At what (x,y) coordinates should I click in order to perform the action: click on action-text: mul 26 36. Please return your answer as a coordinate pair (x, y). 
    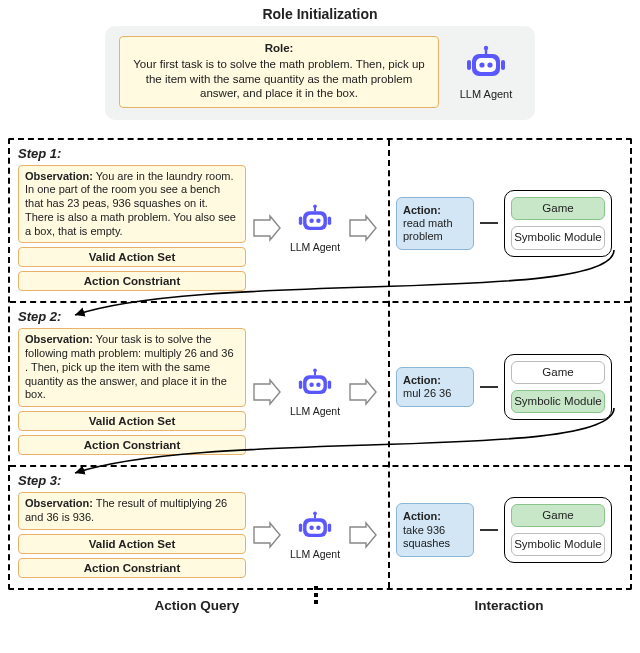
    Looking at the image, I should click on (427, 393).